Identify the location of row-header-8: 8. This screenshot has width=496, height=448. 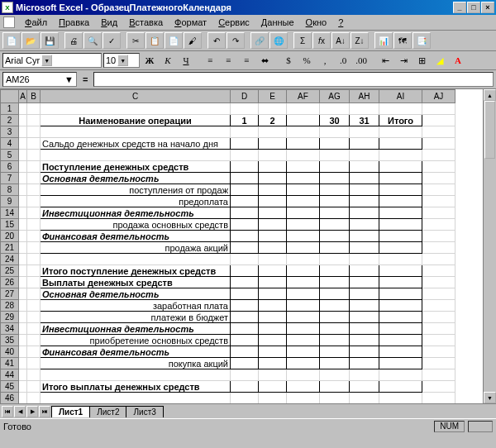
(10, 190).